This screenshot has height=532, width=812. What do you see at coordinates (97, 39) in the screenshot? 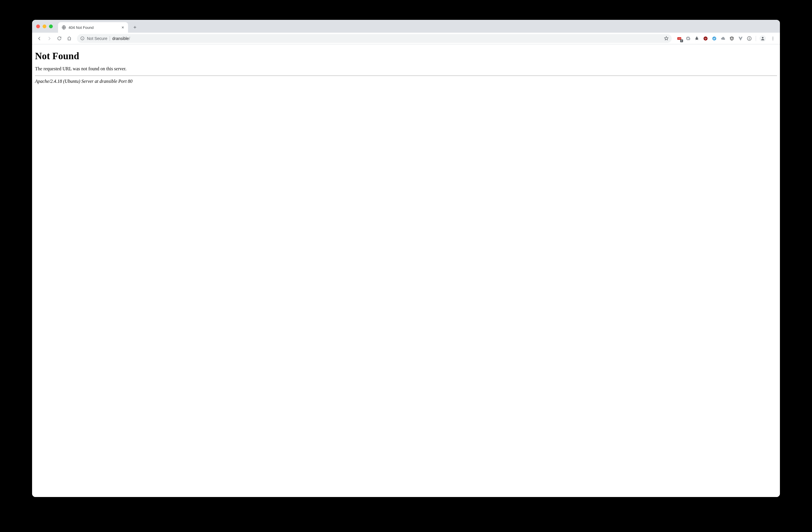
I see `security-label: Not Secure` at bounding box center [97, 39].